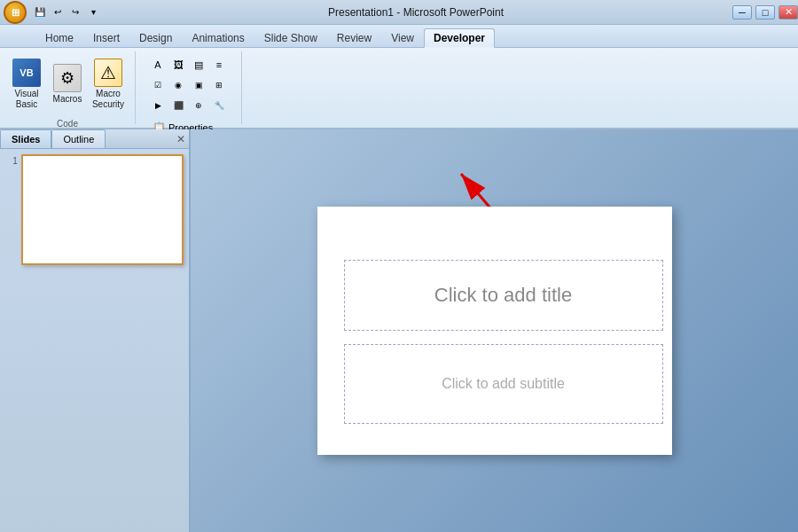 Image resolution: width=798 pixels, height=532 pixels. Describe the element at coordinates (178, 85) in the screenshot. I see `ctrl-icon-6: ◉` at that location.